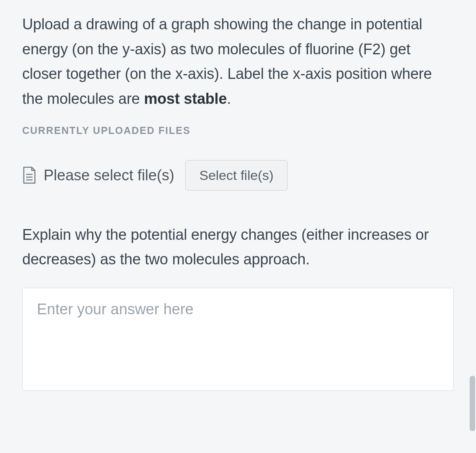  What do you see at coordinates (109, 175) in the screenshot?
I see `file-select-label: Please select file(s)` at bounding box center [109, 175].